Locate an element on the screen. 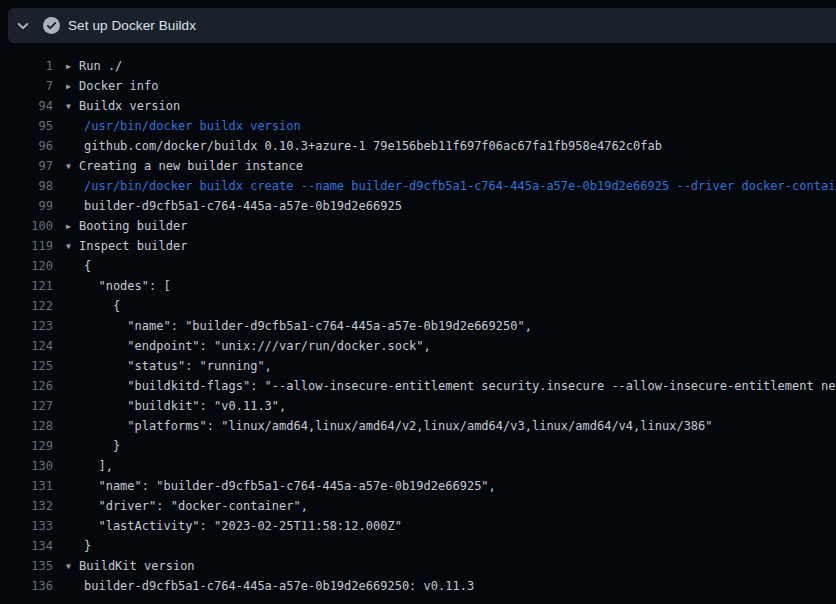 This screenshot has height=604, width=836. log-line-row: 128 "platforms": "linux/amd64,linux/amd6… is located at coordinates (418, 426).